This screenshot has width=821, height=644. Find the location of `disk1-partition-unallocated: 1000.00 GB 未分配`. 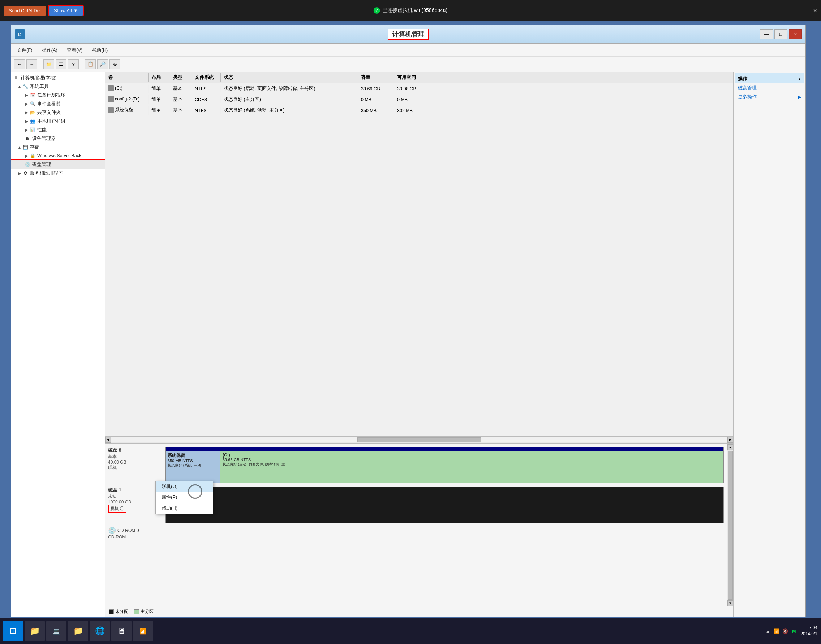

disk1-partition-unallocated: 1000.00 GB 未分配 is located at coordinates (444, 505).